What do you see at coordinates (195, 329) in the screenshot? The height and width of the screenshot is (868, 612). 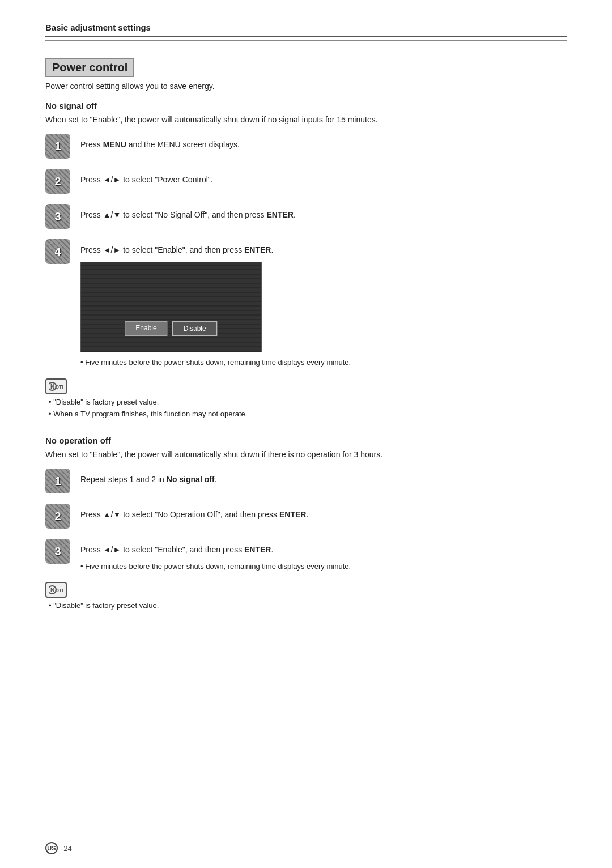 I see `disable-button: Disable` at bounding box center [195, 329].